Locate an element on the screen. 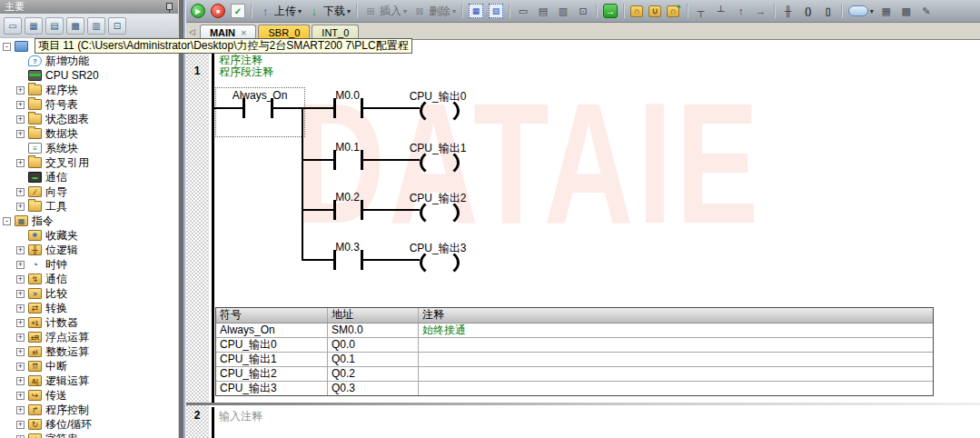 Image resolution: width=980 pixels, height=438 pixels. tree-item: + 数据块 is located at coordinates (89, 134).